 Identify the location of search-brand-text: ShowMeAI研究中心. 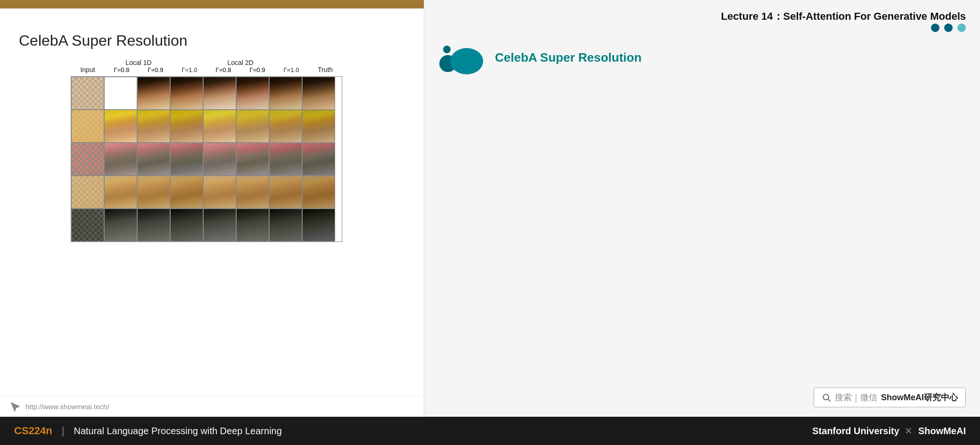
(919, 397).